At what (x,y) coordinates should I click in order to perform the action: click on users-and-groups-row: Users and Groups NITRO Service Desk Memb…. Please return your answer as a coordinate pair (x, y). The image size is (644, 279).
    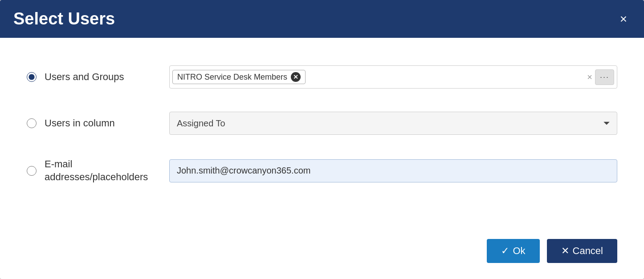
    Looking at the image, I should click on (322, 77).